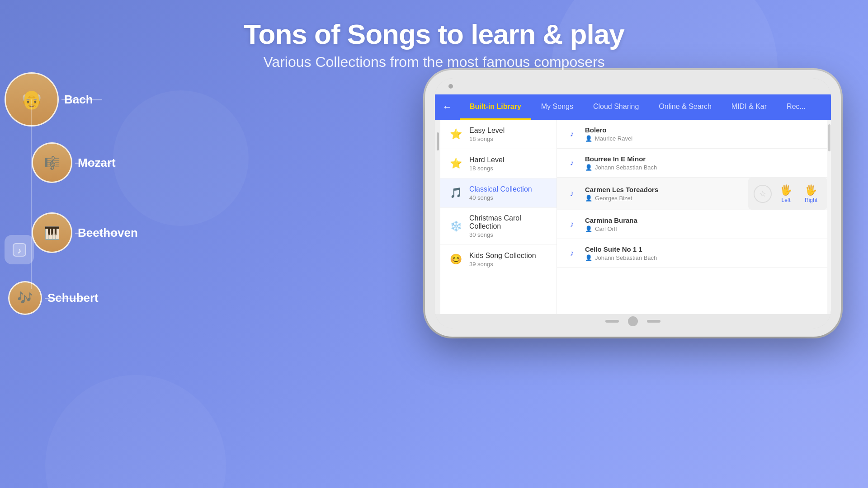  What do you see at coordinates (811, 190) in the screenshot?
I see `right-hand-icon: 🖐` at bounding box center [811, 190].